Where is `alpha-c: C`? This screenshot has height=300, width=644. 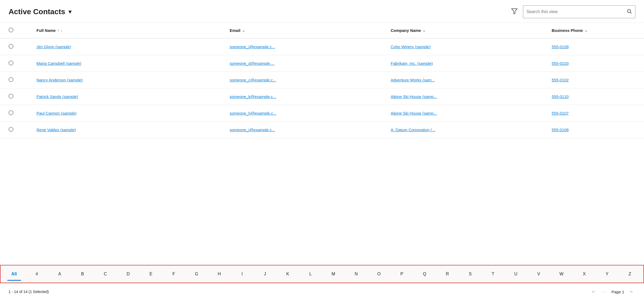 alpha-c: C is located at coordinates (106, 274).